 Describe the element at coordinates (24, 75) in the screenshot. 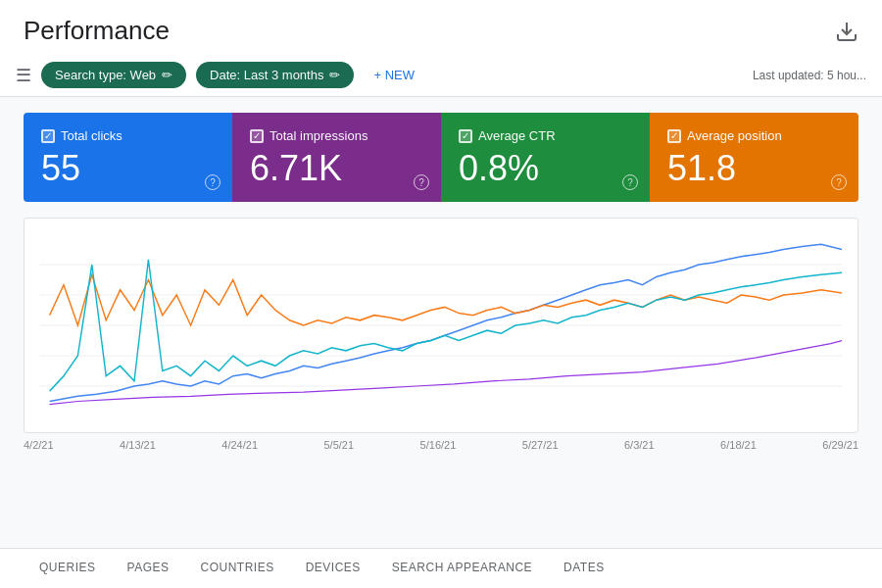

I see `filter-icon: ☰` at that location.